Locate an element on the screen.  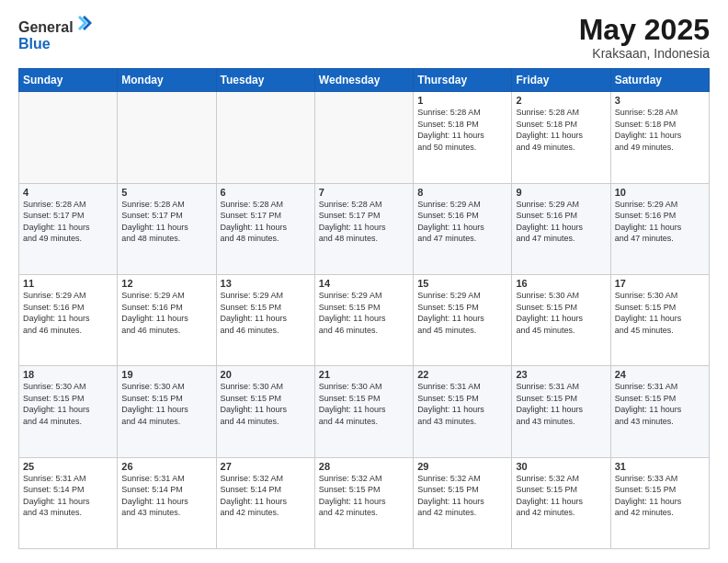
calendar-cell: 23Sunrise: 5:31 AM Sunset: 5:15 PM Dayli… is located at coordinates (561, 412).